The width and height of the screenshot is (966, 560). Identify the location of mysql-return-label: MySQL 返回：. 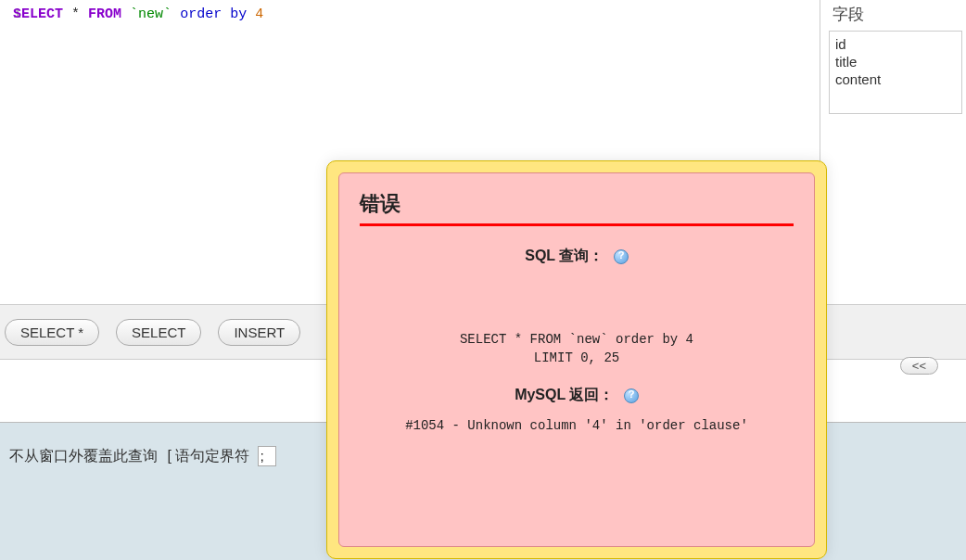
(577, 395).